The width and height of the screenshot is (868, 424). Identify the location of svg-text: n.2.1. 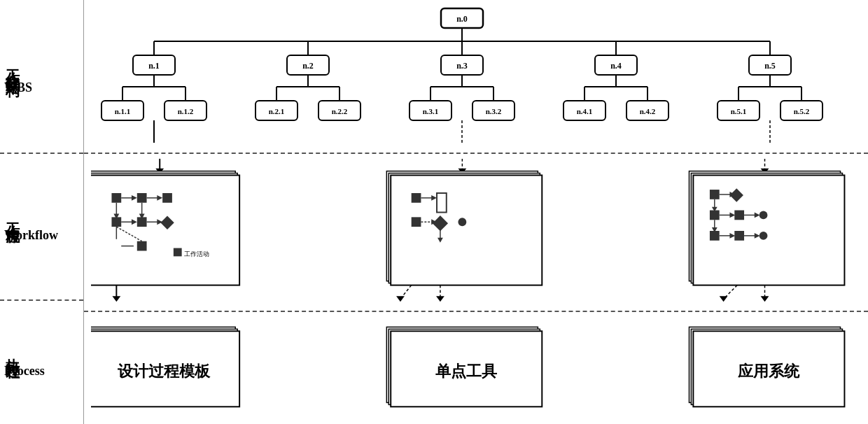
(277, 111).